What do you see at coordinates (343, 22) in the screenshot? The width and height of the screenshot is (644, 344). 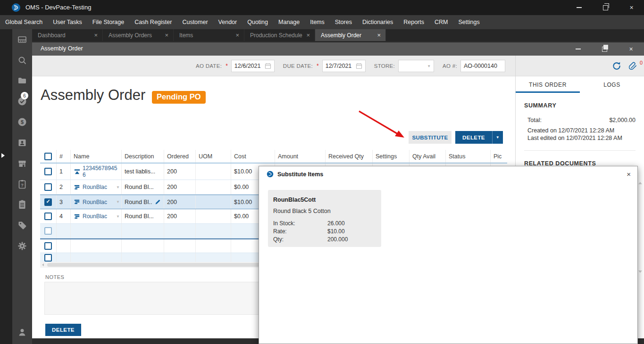 I see `menu-item: Stores` at bounding box center [343, 22].